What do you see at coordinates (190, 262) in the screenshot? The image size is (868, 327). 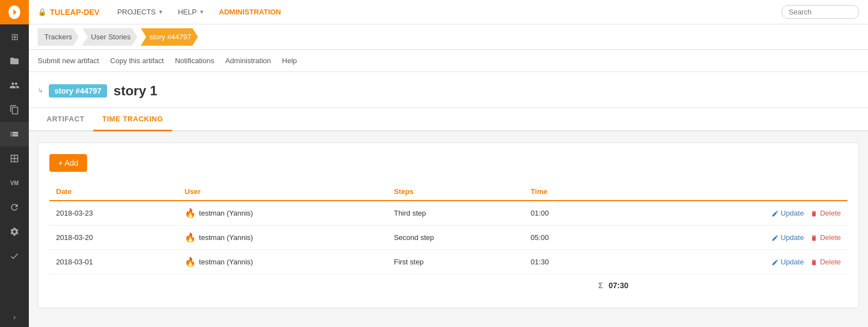 I see `flame-icon-3: 🔥` at bounding box center [190, 262].